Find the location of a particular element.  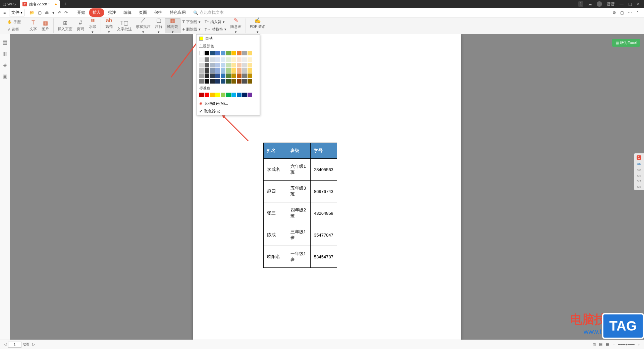

view-mode-3-icon: ▦ is located at coordinates (607, 344).